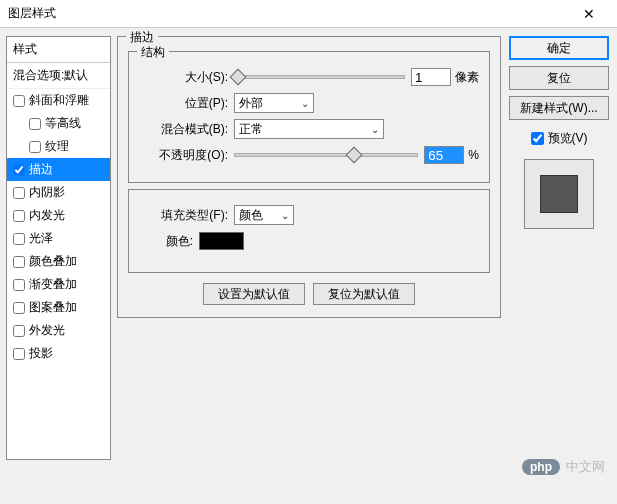 The image size is (617, 504). I want to click on size-label: 大小(S):, so click(186, 78).